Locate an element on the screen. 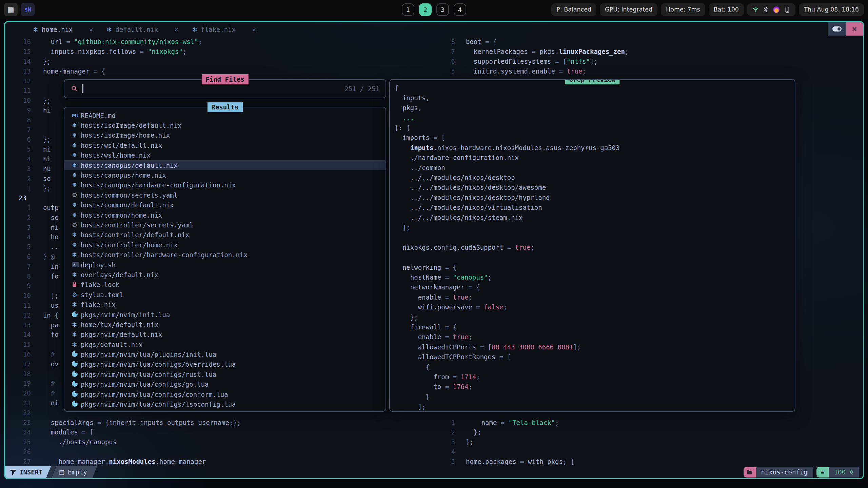 This screenshot has width=868, height=488. file-result: pkgs/nvim/nvim/lua/configs/overrides.lua is located at coordinates (225, 365).